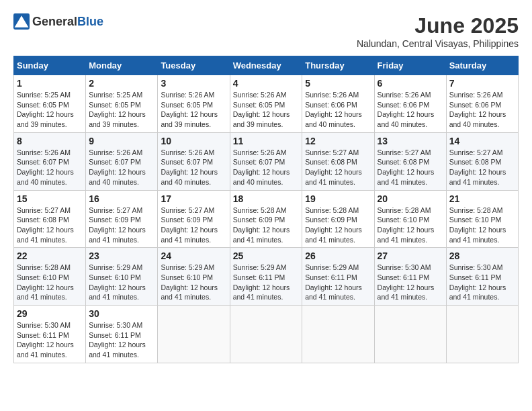  Describe the element at coordinates (193, 219) in the screenshot. I see `calendar-cell: 17Sunrise: 5:27 AM Sunset: 6:09 PM Dayli…` at that location.